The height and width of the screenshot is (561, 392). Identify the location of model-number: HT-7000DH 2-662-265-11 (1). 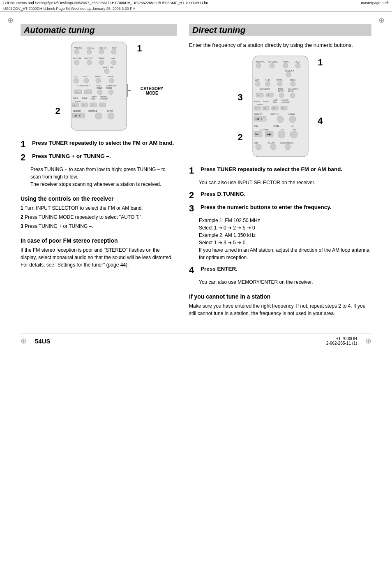
(342, 341).